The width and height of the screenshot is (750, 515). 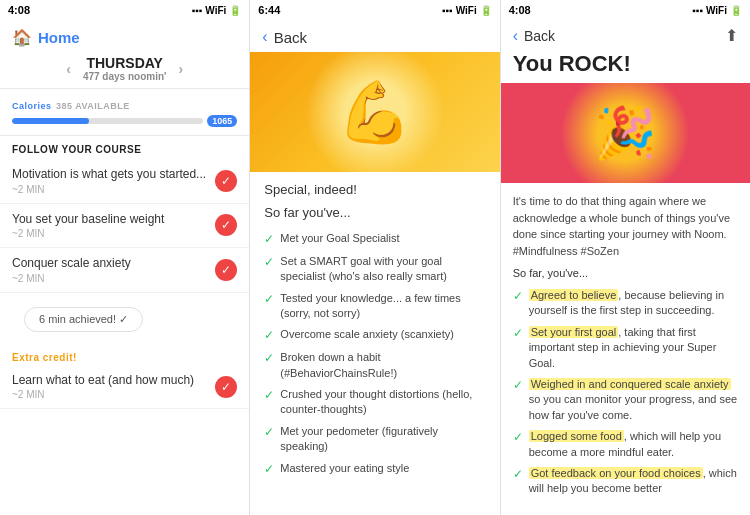 I want to click on course-item-text-0: Motivation is what gets you started... ~…, so click(x=110, y=181).